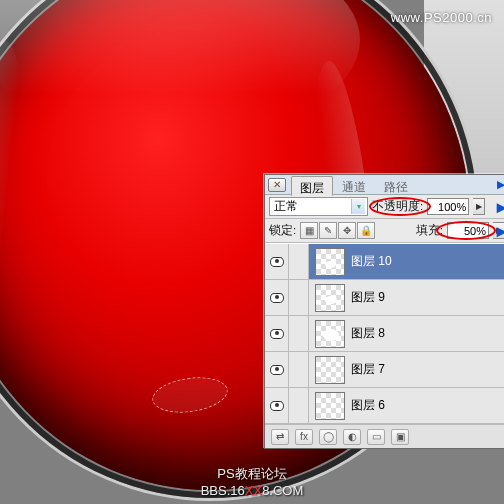  What do you see at coordinates (368, 298) in the screenshot?
I see `layer-name-label: 图层 9` at bounding box center [368, 298].